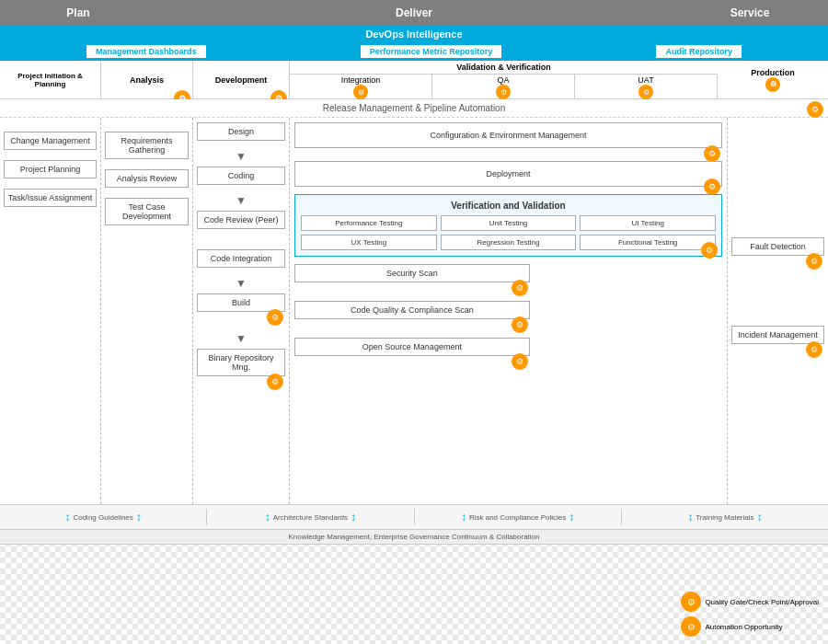 This screenshot has height=644, width=828. Describe the element at coordinates (50, 198) in the screenshot. I see `task-issue-box: Task/Issue Assignment` at that location.